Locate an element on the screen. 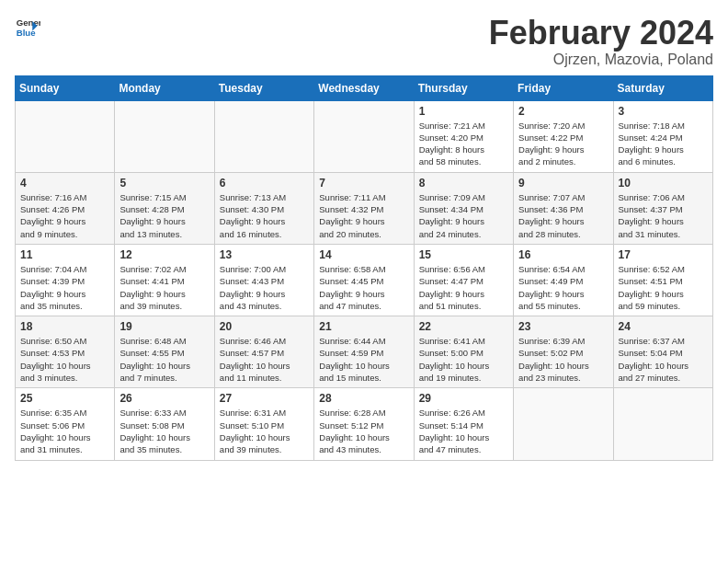 The width and height of the screenshot is (728, 563). calendar-cell: 24Sunrise: 6:37 AM Sunset: 5:04 PM Dayli… is located at coordinates (663, 352).